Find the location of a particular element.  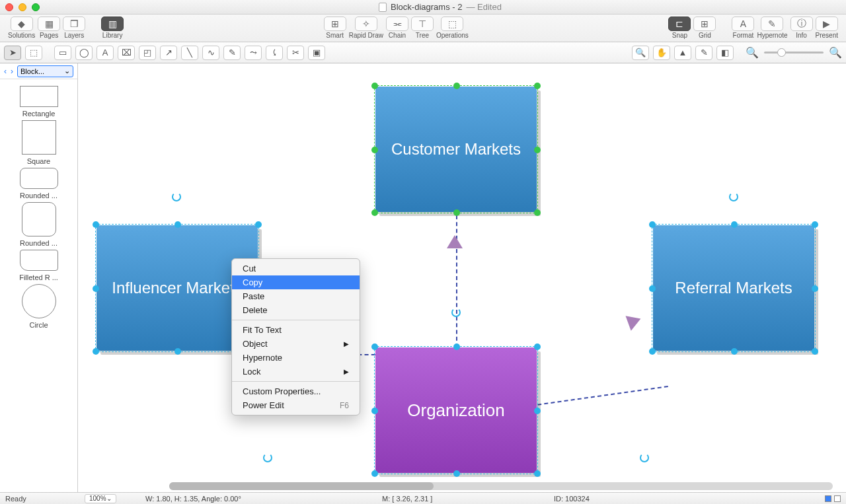

zoom-select: 100% ⌄ is located at coordinates (100, 499).